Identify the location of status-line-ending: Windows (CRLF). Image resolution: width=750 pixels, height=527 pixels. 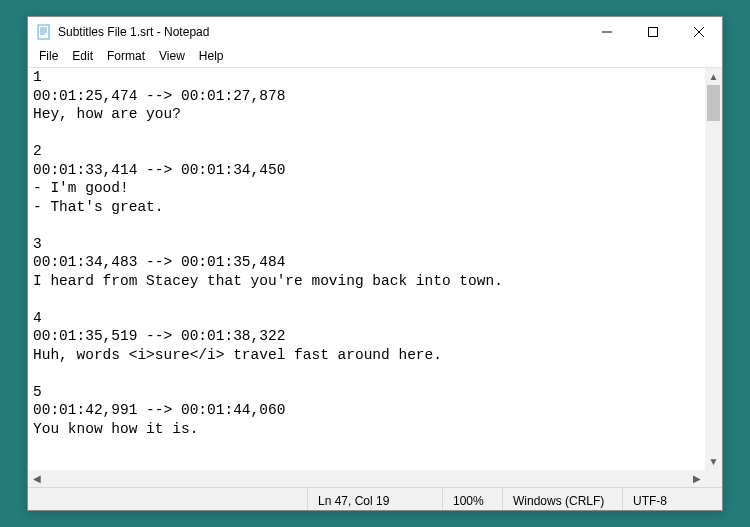
(562, 499).